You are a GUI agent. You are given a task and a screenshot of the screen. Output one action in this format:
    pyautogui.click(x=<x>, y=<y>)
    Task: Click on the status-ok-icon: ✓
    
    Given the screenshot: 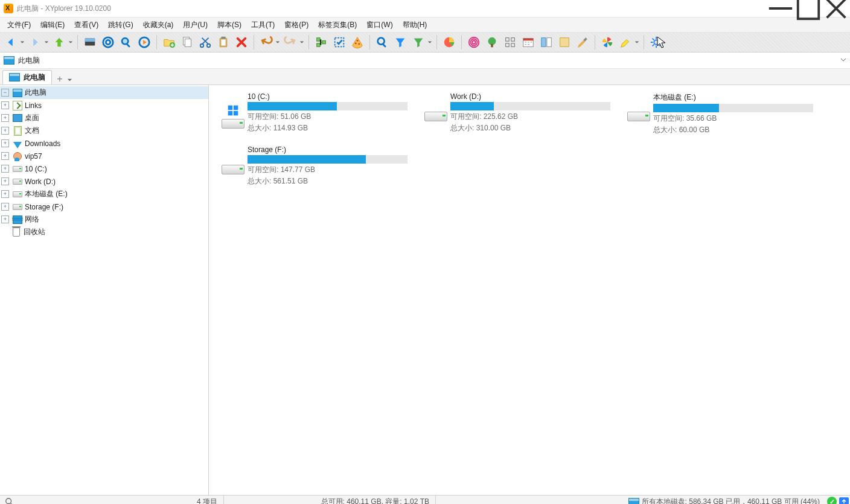 What is the action you would take?
    pyautogui.click(x=832, y=500)
    